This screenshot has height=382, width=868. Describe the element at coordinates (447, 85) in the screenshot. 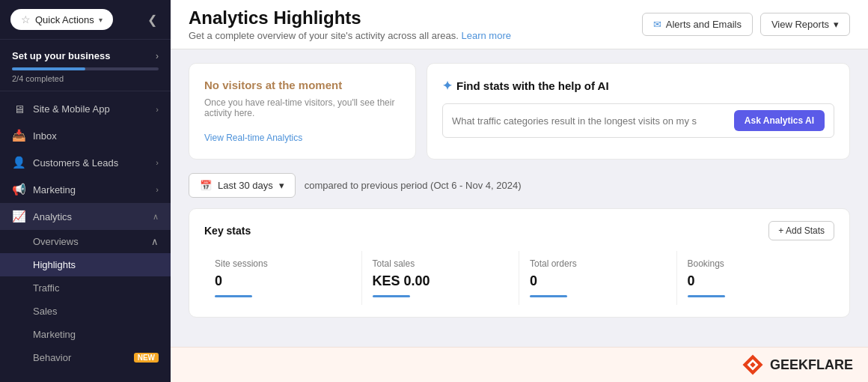

I see `spark-icon: ✦` at that location.